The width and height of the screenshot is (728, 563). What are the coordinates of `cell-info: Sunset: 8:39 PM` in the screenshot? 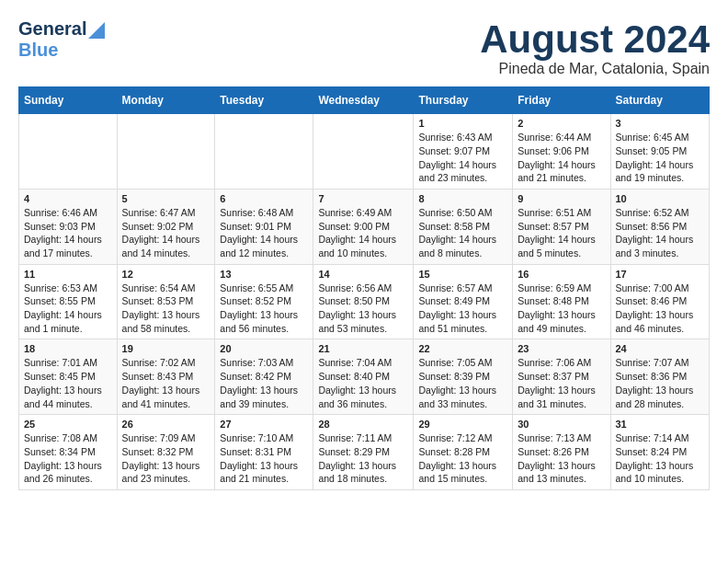 It's located at (463, 377).